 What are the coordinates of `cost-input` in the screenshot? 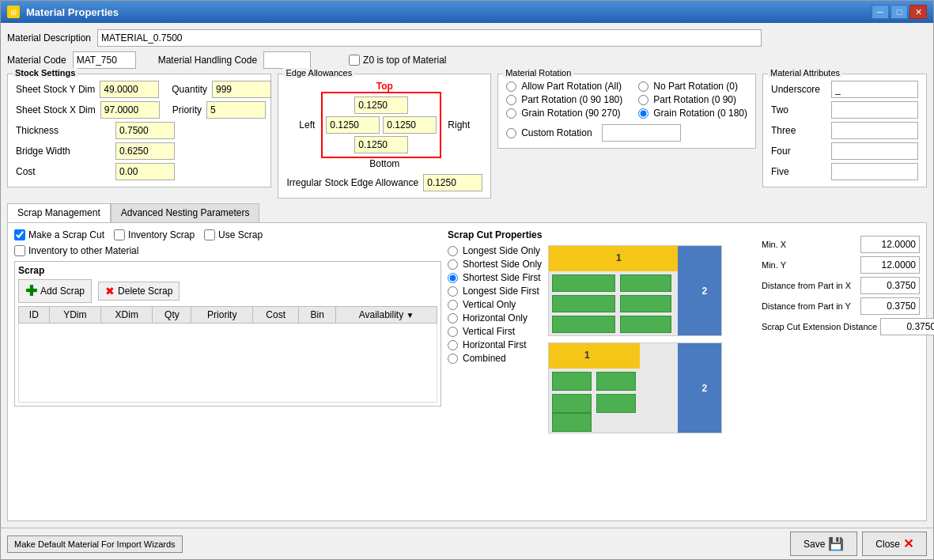 It's located at (146, 172).